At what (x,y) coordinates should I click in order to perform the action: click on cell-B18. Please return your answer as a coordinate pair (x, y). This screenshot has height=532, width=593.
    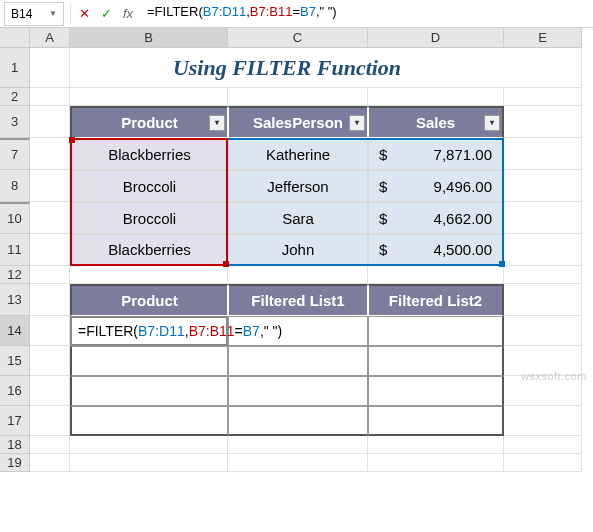
    Looking at the image, I should click on (149, 445).